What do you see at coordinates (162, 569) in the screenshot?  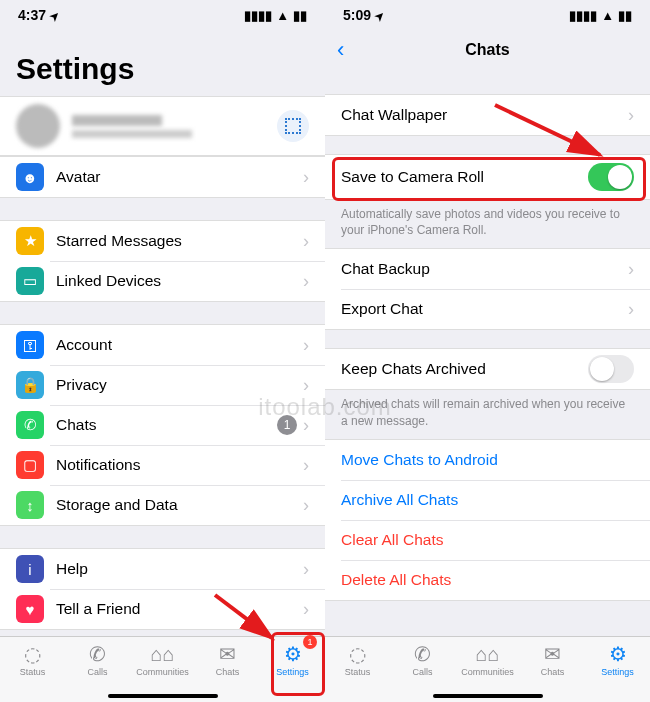 I see `help-row: i Help ›` at bounding box center [162, 569].